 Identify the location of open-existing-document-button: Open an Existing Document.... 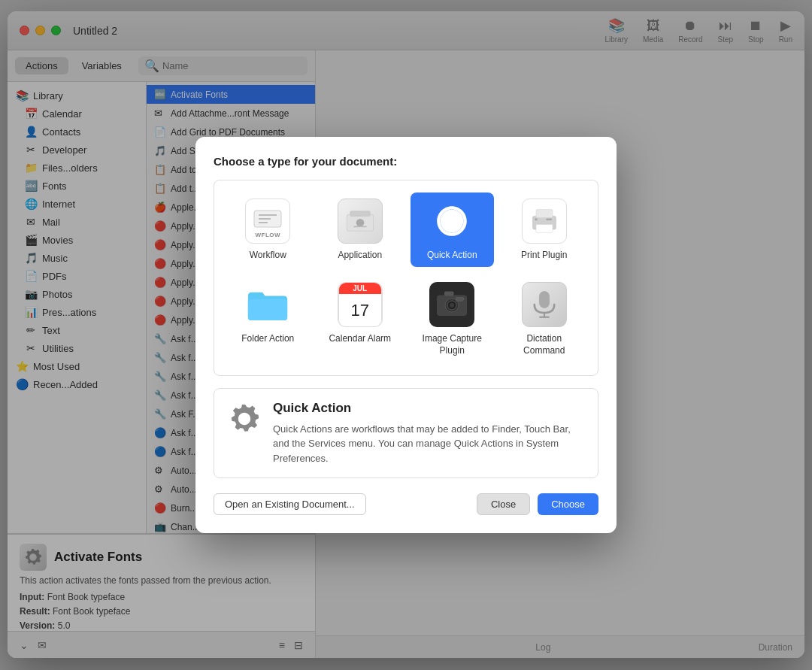
(290, 504).